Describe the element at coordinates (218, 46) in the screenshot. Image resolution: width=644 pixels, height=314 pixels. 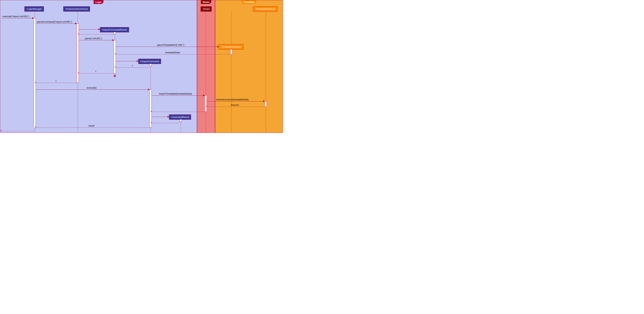
I see `arrowhead-parsetimetableurl` at that location.